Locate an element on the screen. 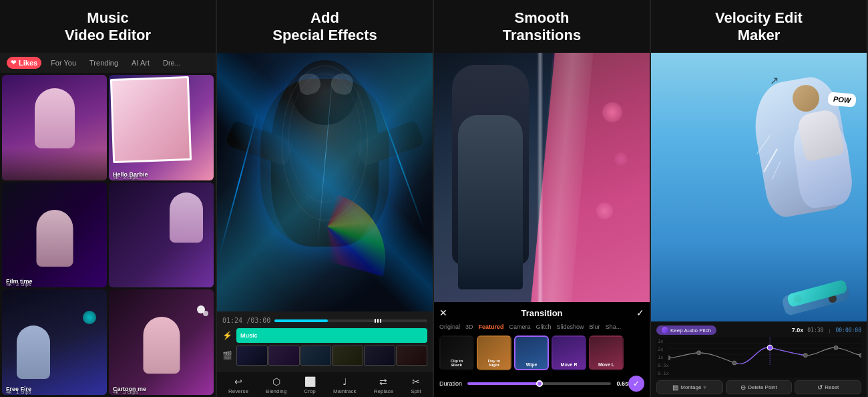 The width and height of the screenshot is (868, 397). heart-icon: ❤ is located at coordinates (13, 63).